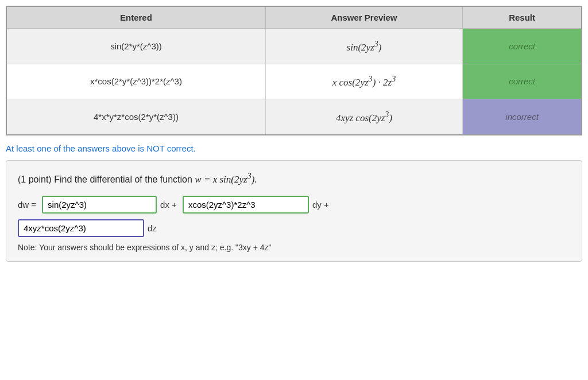 This screenshot has height=380, width=588. What do you see at coordinates (81, 228) in the screenshot?
I see `dz-input` at bounding box center [81, 228].